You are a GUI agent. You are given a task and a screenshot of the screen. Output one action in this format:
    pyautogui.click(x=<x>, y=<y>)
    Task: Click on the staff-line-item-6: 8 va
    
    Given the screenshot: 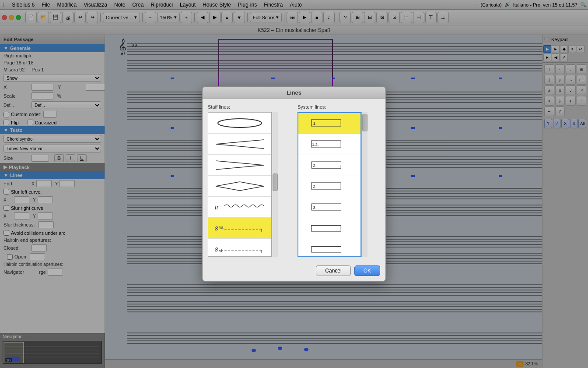 What is the action you would take?
    pyautogui.click(x=240, y=228)
    